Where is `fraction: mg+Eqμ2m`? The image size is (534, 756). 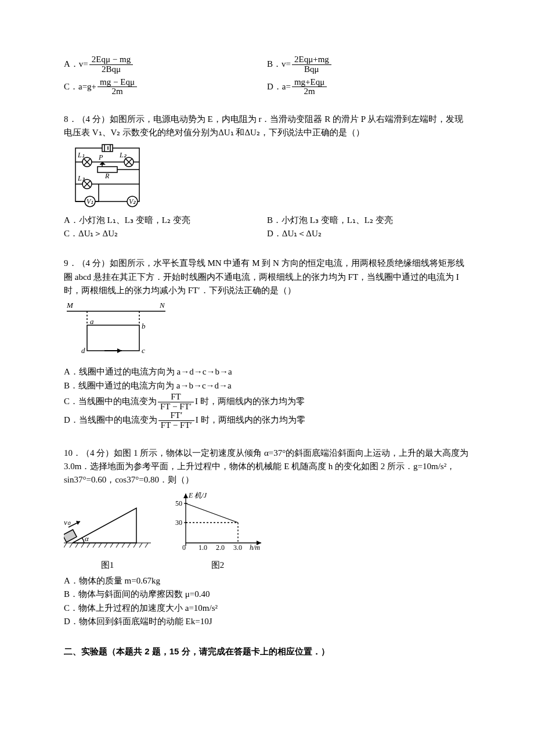
fraction: mg+Eqμ2m is located at coordinates (309, 87).